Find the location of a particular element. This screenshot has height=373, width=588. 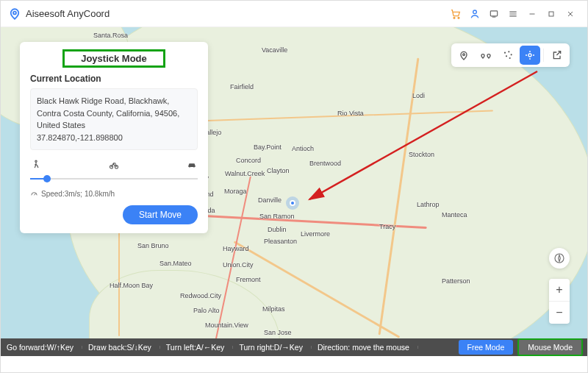

city-label: Hayward is located at coordinates (236, 249).